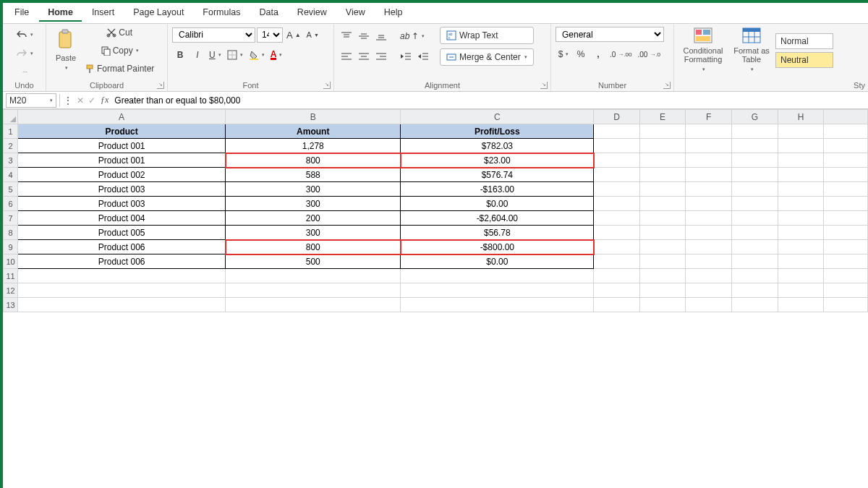  What do you see at coordinates (667, 85) in the screenshot?
I see `number-launcher-icon: ↘` at bounding box center [667, 85].